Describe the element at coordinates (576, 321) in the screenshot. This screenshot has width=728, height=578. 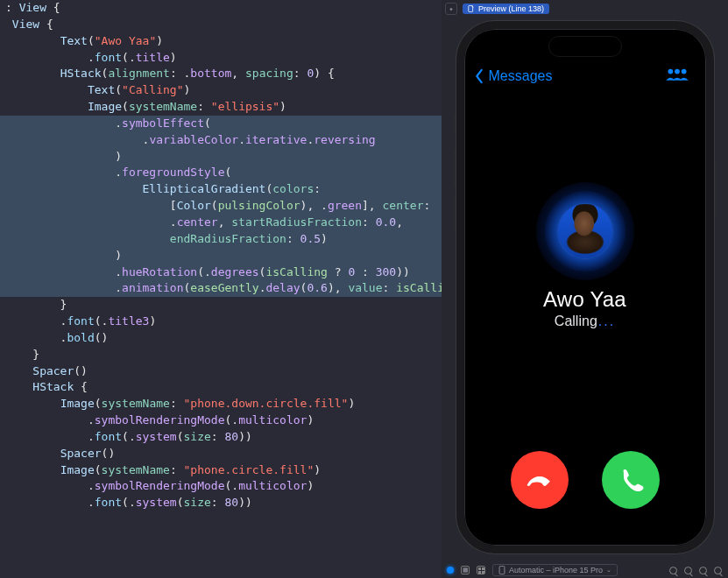
I see `calling-label: Calling` at that location.